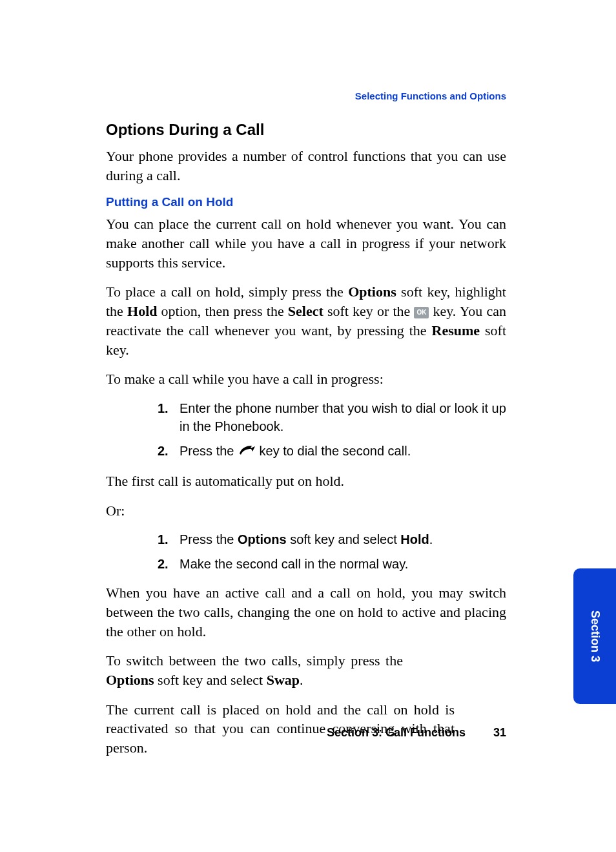 Image resolution: width=616 pixels, height=852 pixels. I want to click on text: option, then press the, so click(222, 311).